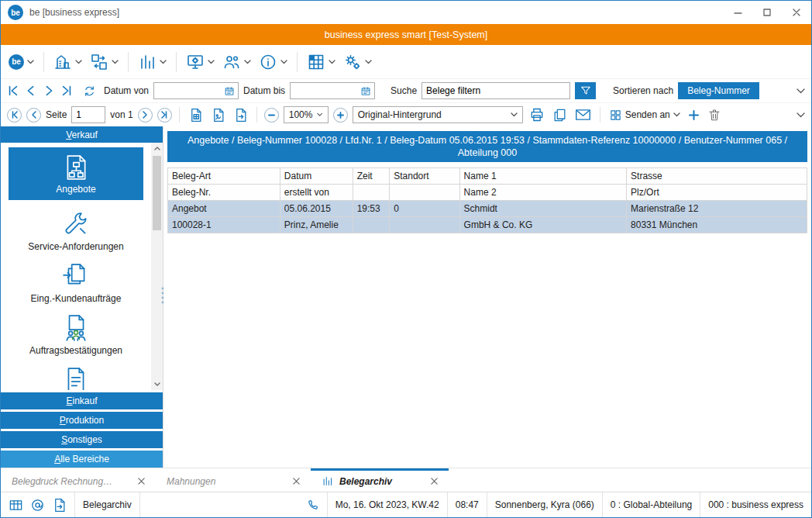 The image size is (812, 518). I want to click on table-row: 100028-1 Prinz, Amelie GmbH & Co. KG 803…, so click(488, 225).